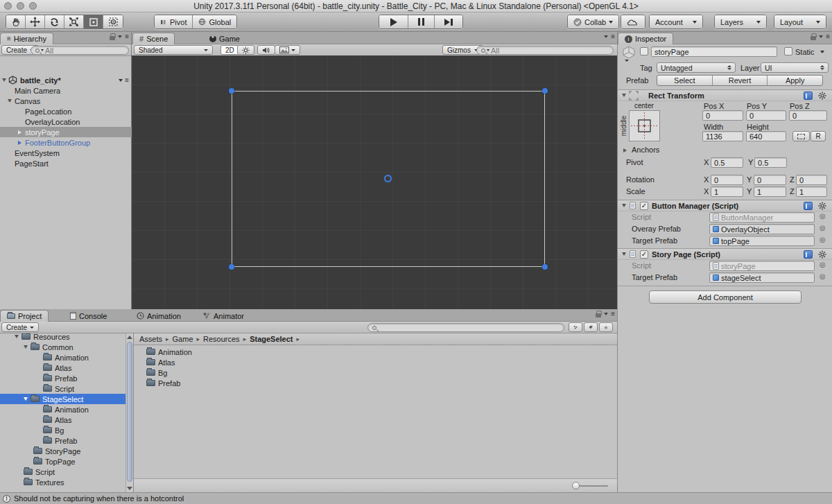  What do you see at coordinates (232, 267) in the screenshot?
I see `rect-handle-bottom-left` at bounding box center [232, 267].